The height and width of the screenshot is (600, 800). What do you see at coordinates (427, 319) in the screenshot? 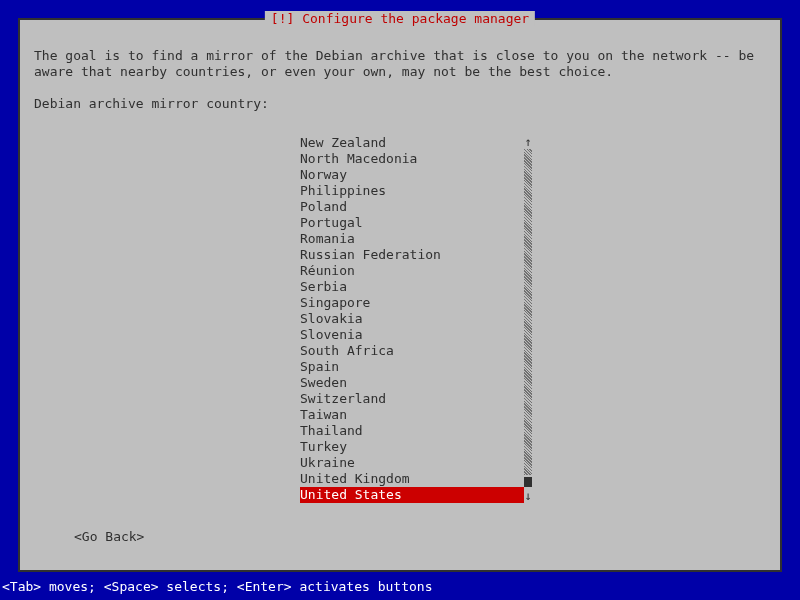
I see `list-item: Slovakia` at bounding box center [427, 319].